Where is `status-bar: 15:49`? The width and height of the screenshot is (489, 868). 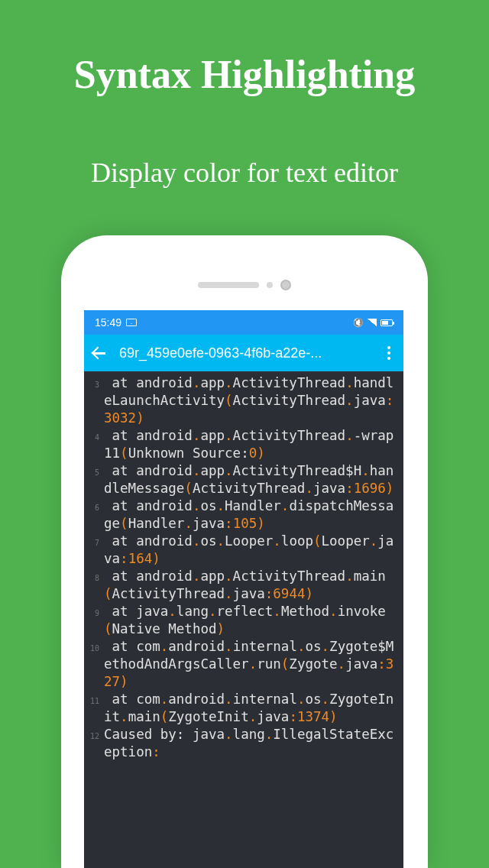
status-bar: 15:49 is located at coordinates (244, 322).